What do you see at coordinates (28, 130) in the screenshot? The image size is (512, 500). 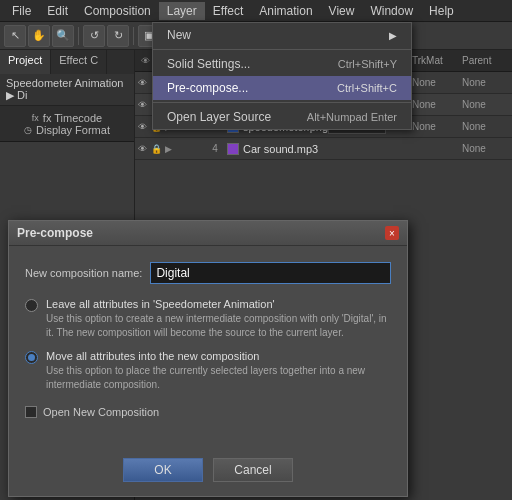 I see `timecode-display-icon: ◷` at bounding box center [28, 130].